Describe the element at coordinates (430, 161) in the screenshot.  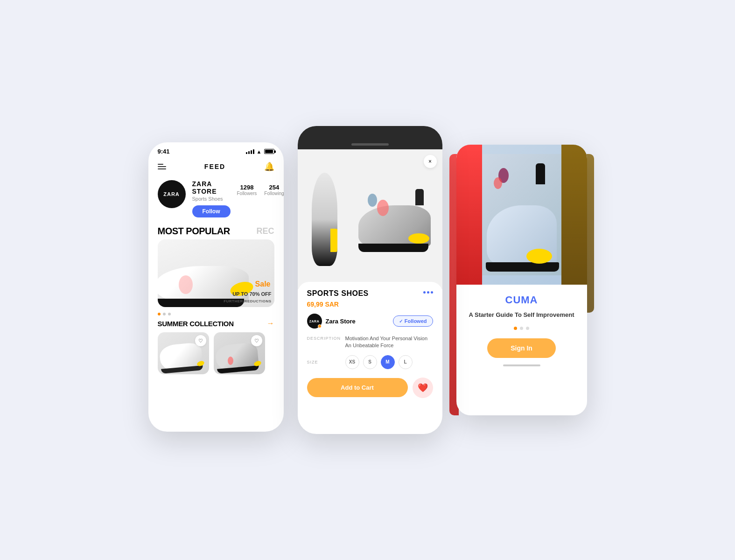
I see `close-button: ×` at that location.